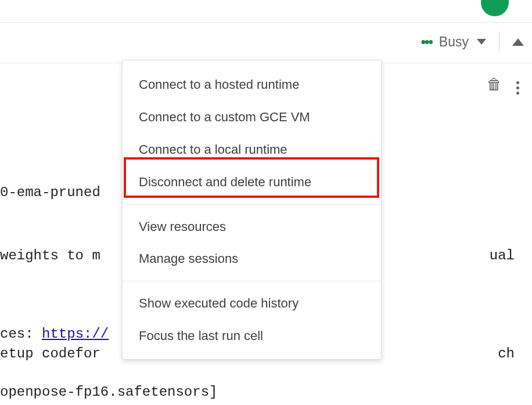 The width and height of the screenshot is (532, 405). Describe the element at coordinates (55, 334) in the screenshot. I see `output-text: ces: https://` at that location.